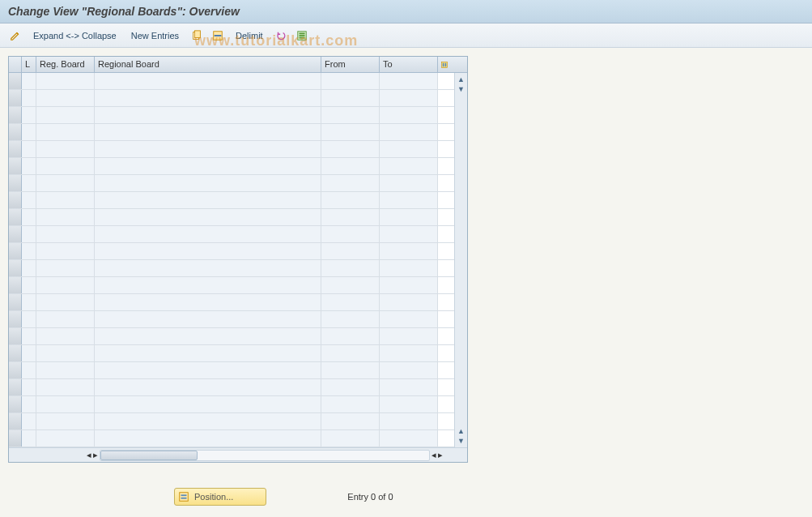 The width and height of the screenshot is (812, 517). What do you see at coordinates (155, 36) in the screenshot?
I see `new-entries-button: New Entries` at bounding box center [155, 36].